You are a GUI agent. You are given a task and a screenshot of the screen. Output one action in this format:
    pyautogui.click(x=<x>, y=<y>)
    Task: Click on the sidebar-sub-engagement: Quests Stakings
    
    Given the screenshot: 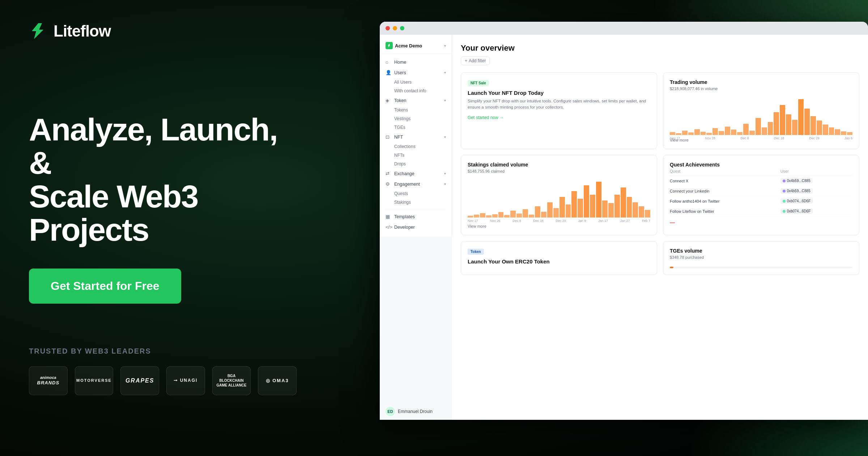 What is the action you would take?
    pyautogui.click(x=416, y=198)
    